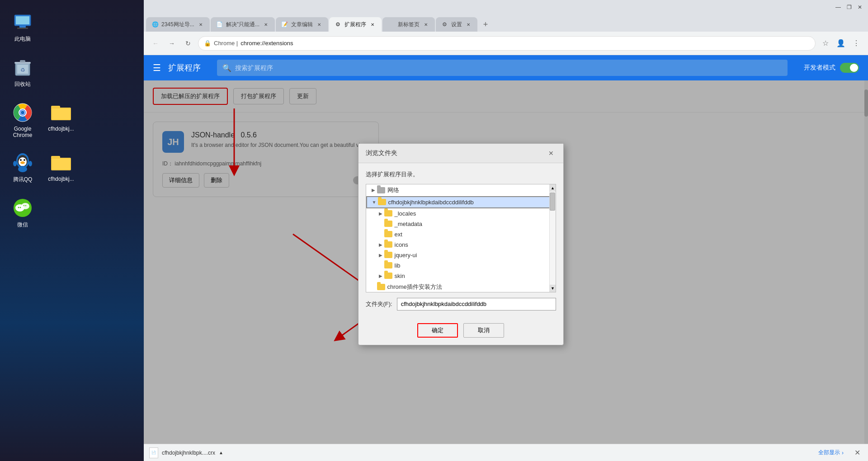  What do you see at coordinates (381, 245) in the screenshot?
I see `tree-arrow-icons: ▶` at bounding box center [381, 245].